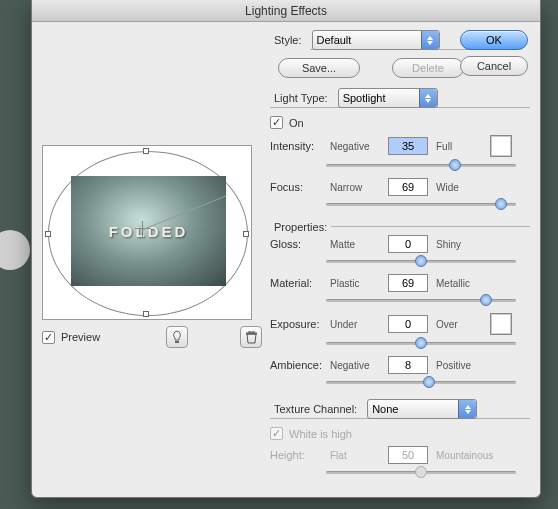 The height and width of the screenshot is (509, 558). Describe the element at coordinates (494, 66) in the screenshot. I see `cancel-button: Cancel` at that location.